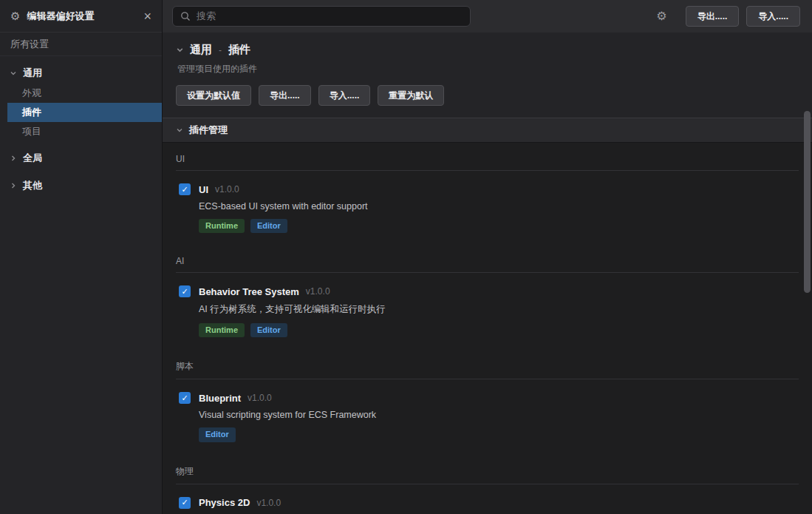 Image resolution: width=812 pixels, height=514 pixels. Describe the element at coordinates (84, 112) in the screenshot. I see `sidebar-item-plugins: 插件` at that location.